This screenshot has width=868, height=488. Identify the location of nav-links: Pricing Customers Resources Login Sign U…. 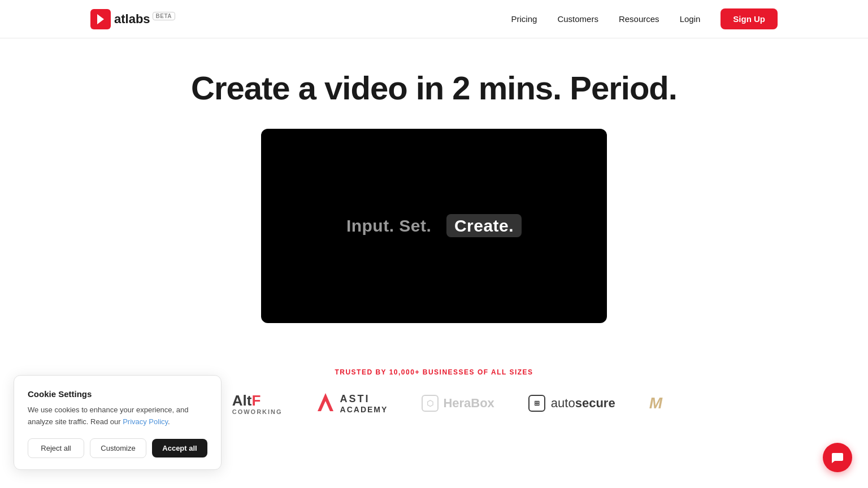
(644, 19).